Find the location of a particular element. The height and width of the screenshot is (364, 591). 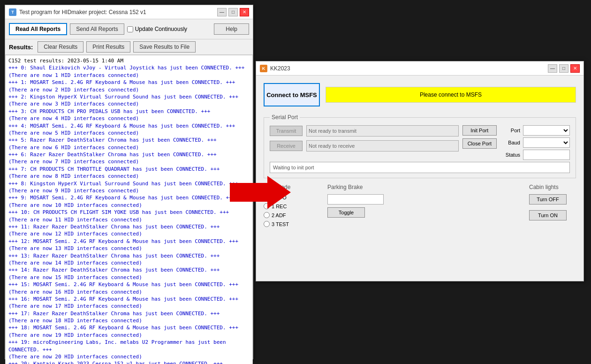

status-field is located at coordinates (546, 155).